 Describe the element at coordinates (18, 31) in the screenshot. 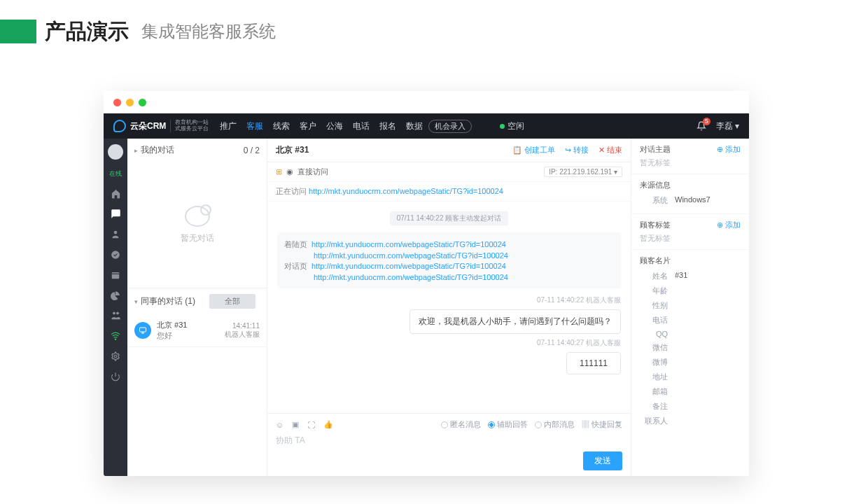

I see `accent-bar` at that location.